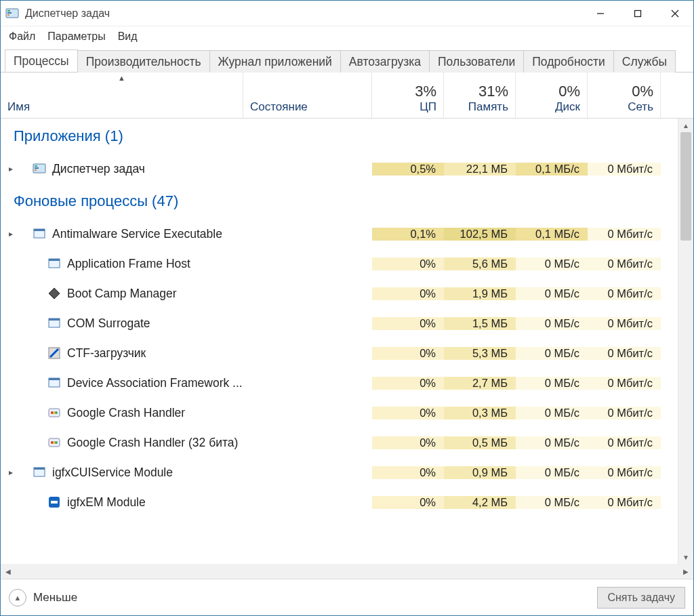 The width and height of the screenshot is (694, 616). Describe the element at coordinates (339, 169) in the screenshot. I see `table-row: ▸Диспетчер задач0,5%22,1 МБ0,1 МБ/с0 Мби…` at that location.